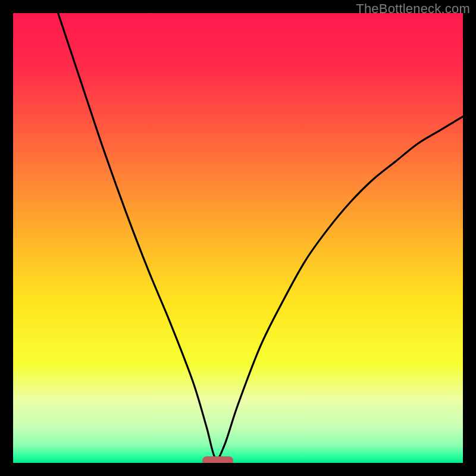 The height and width of the screenshot is (476, 476). I want to click on optimal-marker, so click(218, 459).